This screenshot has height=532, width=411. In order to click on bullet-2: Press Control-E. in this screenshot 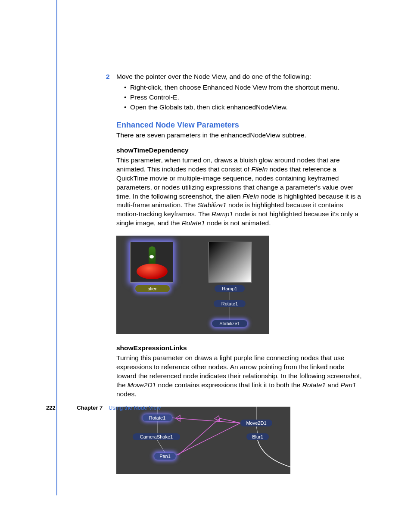, I will do `click(245, 97)`.